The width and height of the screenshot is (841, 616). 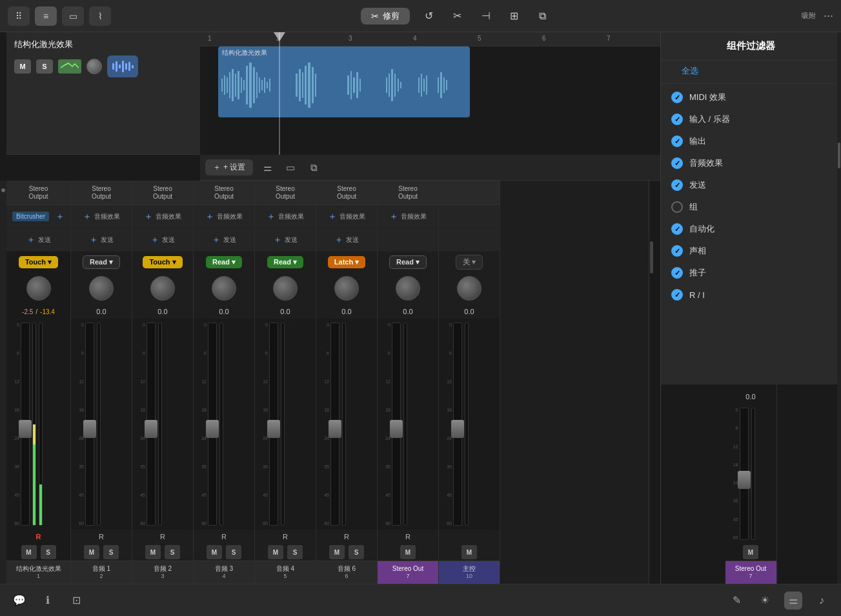 What do you see at coordinates (677, 207) in the screenshot?
I see `rp-checkbox-group` at bounding box center [677, 207].